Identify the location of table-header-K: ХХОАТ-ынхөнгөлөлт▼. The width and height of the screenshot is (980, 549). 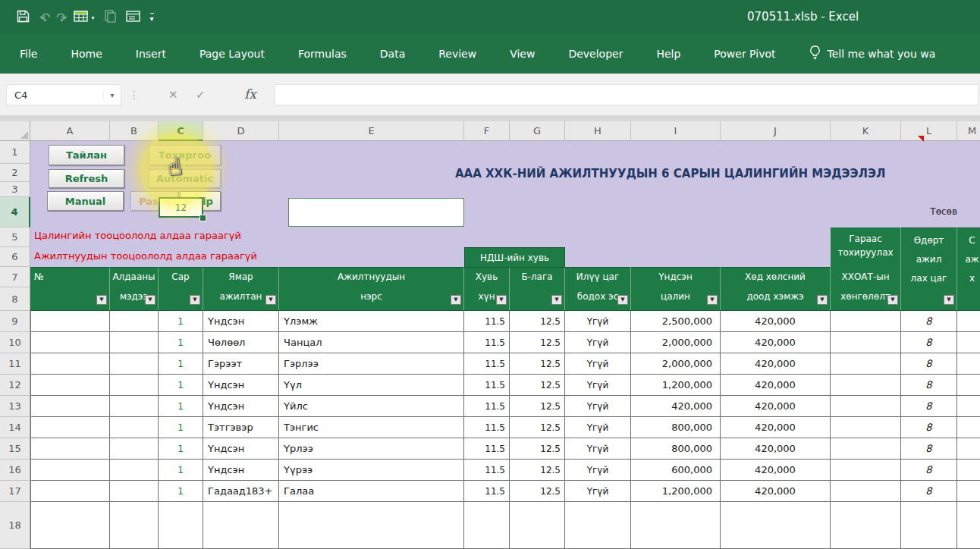
(866, 289).